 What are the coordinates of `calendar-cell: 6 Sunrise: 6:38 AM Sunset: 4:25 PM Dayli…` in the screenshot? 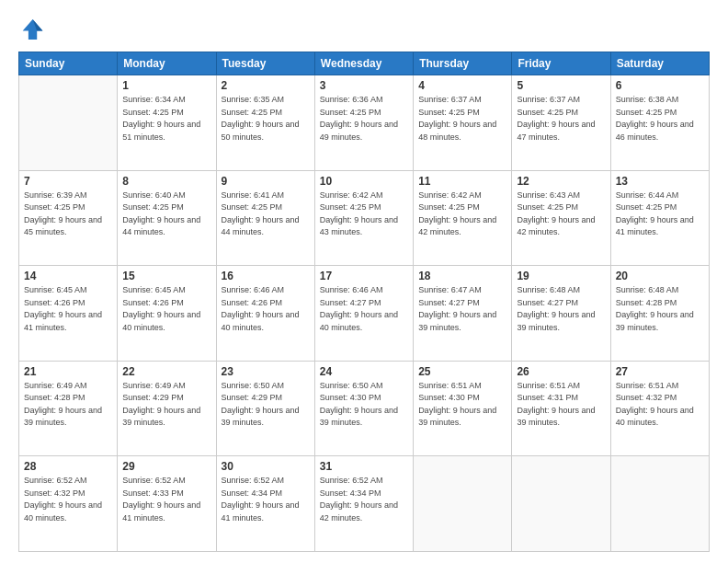 It's located at (660, 123).